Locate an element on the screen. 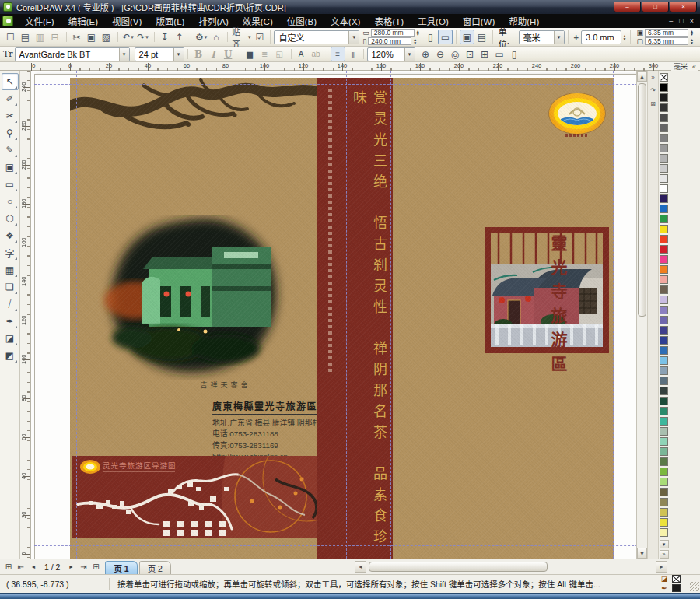 Image resolution: width=700 pixels, height=599 pixels. paper-width-field: 280.0 mm is located at coordinates (393, 33).